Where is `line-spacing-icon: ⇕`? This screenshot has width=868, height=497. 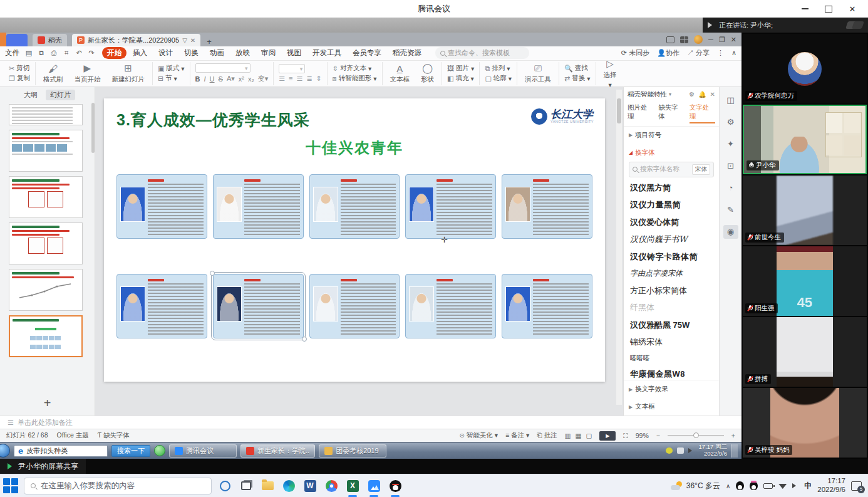 line-spacing-icon: ⇕ is located at coordinates (319, 79).